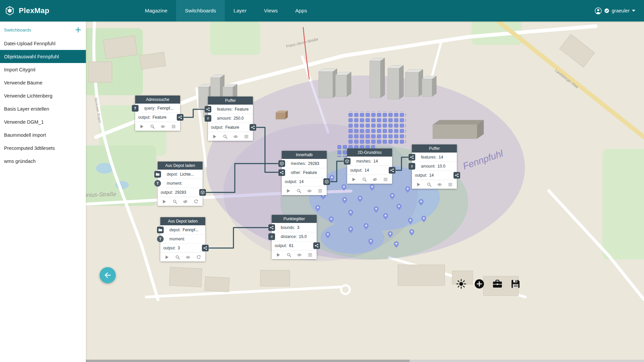 The width and height of the screenshot is (644, 362). Describe the element at coordinates (304, 155) in the screenshot. I see `node-title: Innerhalb` at that location.